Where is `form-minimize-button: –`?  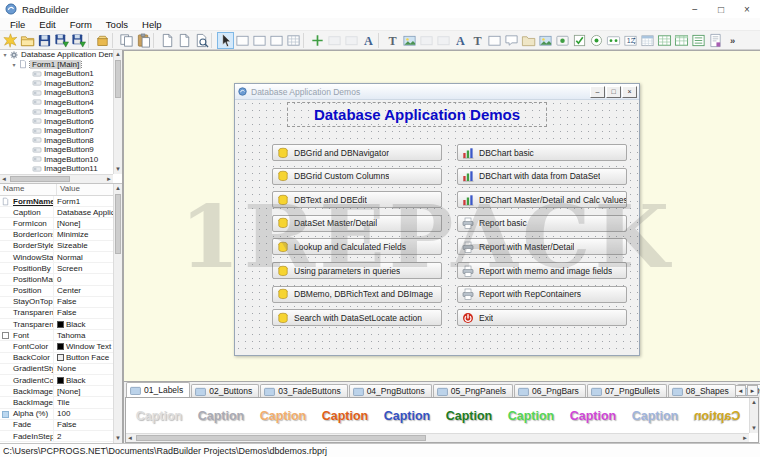 form-minimize-button: – is located at coordinates (598, 92).